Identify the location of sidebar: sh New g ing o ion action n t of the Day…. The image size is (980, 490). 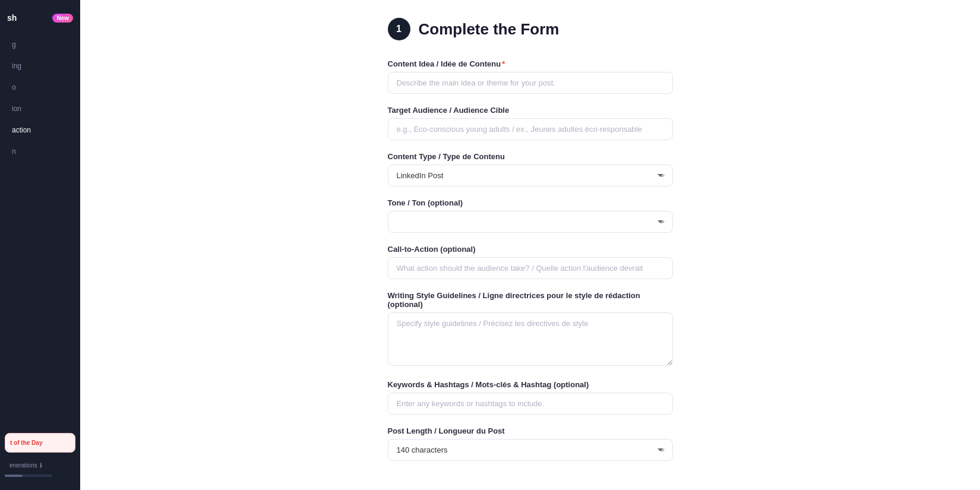
(40, 245).